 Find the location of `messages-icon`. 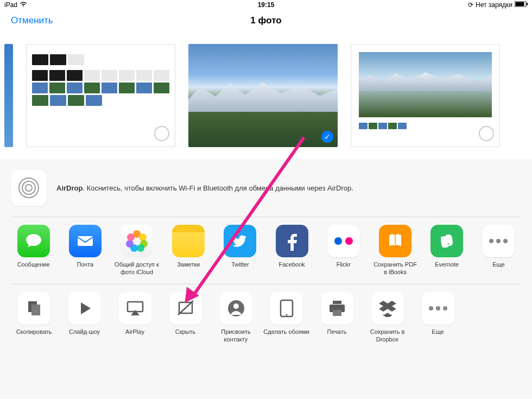

messages-icon is located at coordinates (34, 241).